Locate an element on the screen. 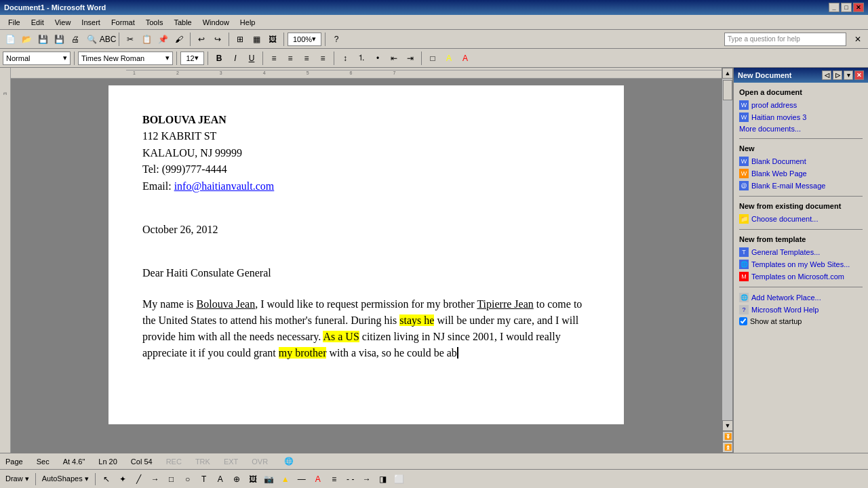 This screenshot has height=488, width=868. draw-line-color: — is located at coordinates (302, 479).